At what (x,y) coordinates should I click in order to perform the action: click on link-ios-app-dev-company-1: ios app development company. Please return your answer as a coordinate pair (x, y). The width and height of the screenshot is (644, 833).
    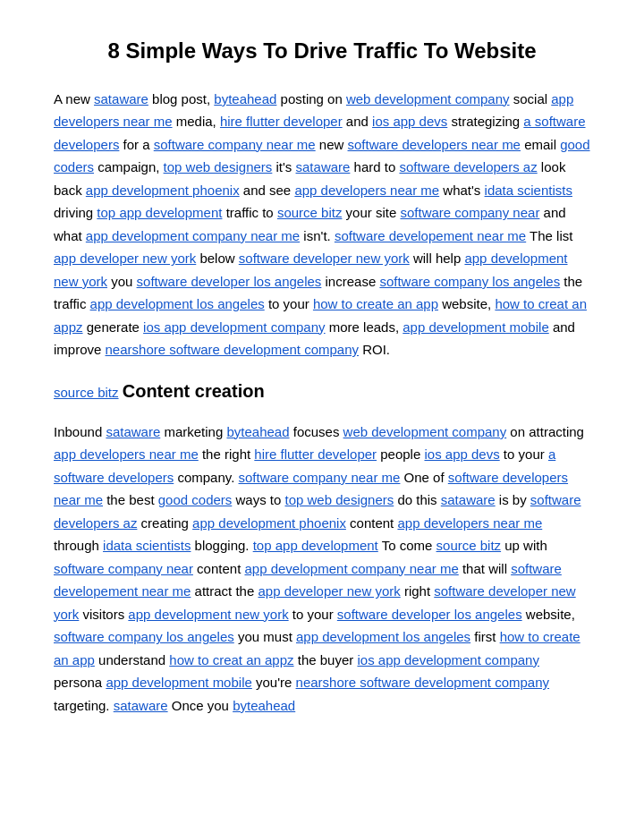
    Looking at the image, I should click on (234, 327).